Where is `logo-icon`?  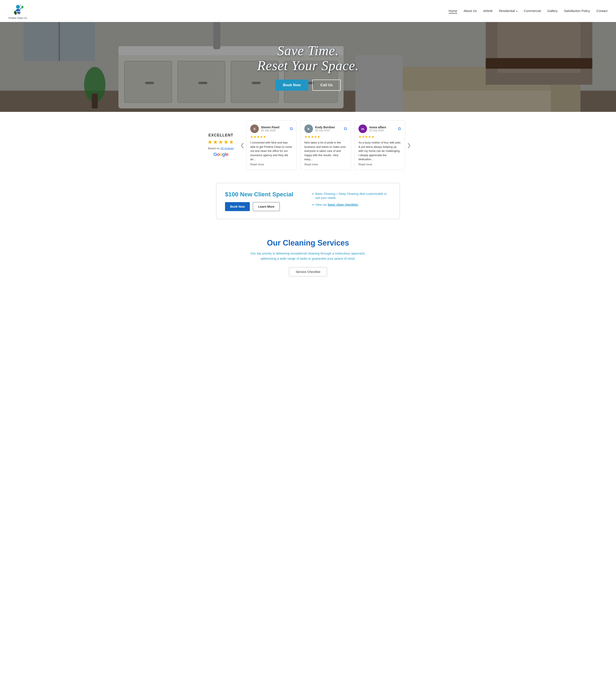 logo-icon is located at coordinates (18, 9).